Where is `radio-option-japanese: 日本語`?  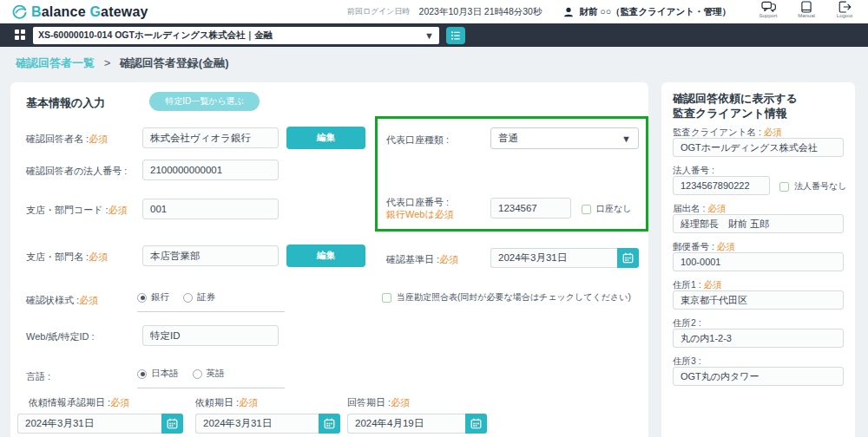
radio-option-japanese: 日本語 is located at coordinates (158, 374).